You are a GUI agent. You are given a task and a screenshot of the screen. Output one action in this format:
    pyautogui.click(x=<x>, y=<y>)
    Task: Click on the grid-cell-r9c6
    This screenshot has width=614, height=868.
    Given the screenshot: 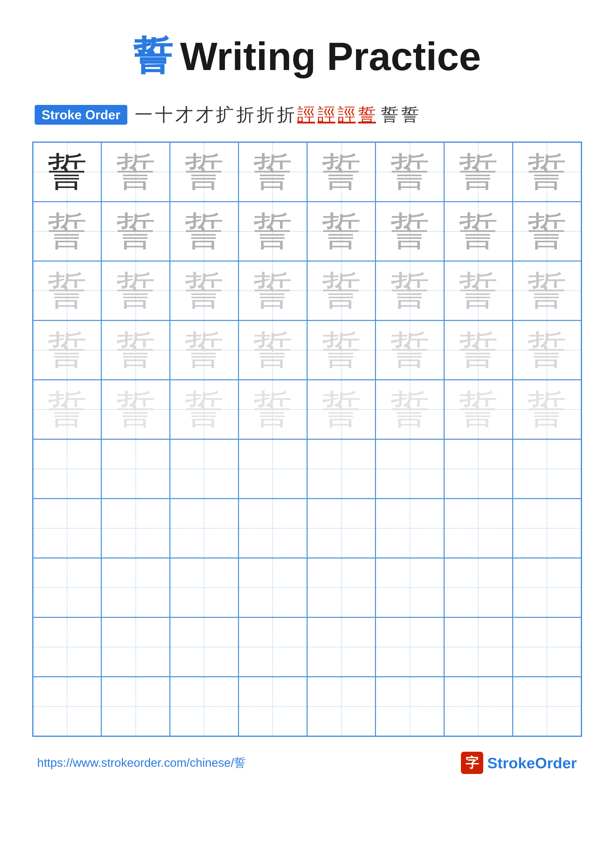 What is the action you would take?
    pyautogui.click(x=410, y=647)
    